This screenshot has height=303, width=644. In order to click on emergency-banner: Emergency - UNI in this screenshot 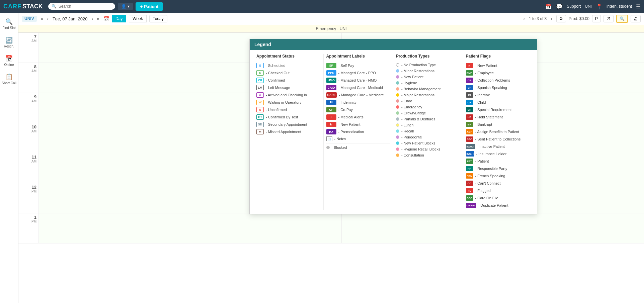, I will do `click(331, 29)`.